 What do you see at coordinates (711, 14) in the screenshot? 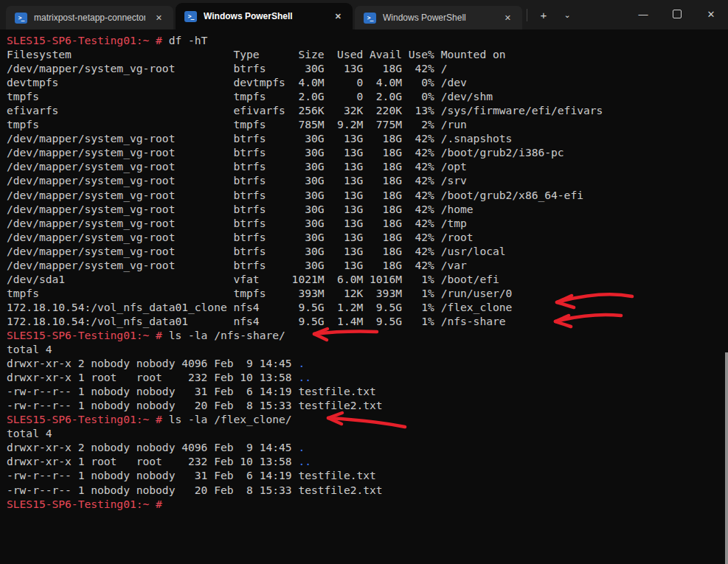
I see `close-window-button: ✕` at bounding box center [711, 14].